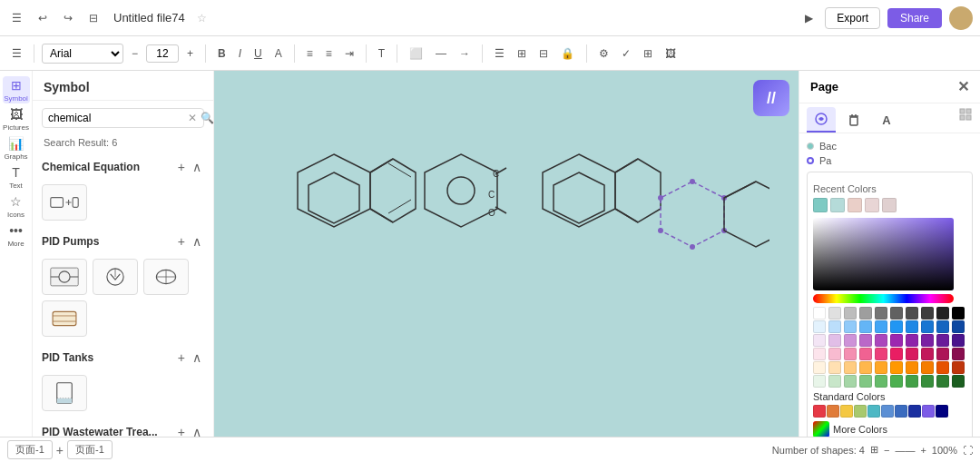 The height and width of the screenshot is (462, 980). What do you see at coordinates (83, 54) in the screenshot?
I see `font-family-select: Arial` at bounding box center [83, 54].